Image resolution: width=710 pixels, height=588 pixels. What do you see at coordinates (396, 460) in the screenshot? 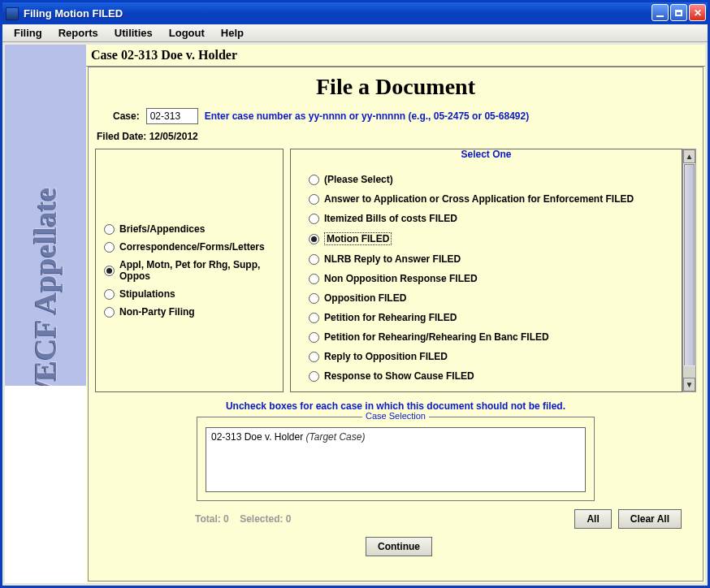
I see `case-selection-listbox: 02-313 Doe v. Holder (Target Case)` at bounding box center [396, 460].